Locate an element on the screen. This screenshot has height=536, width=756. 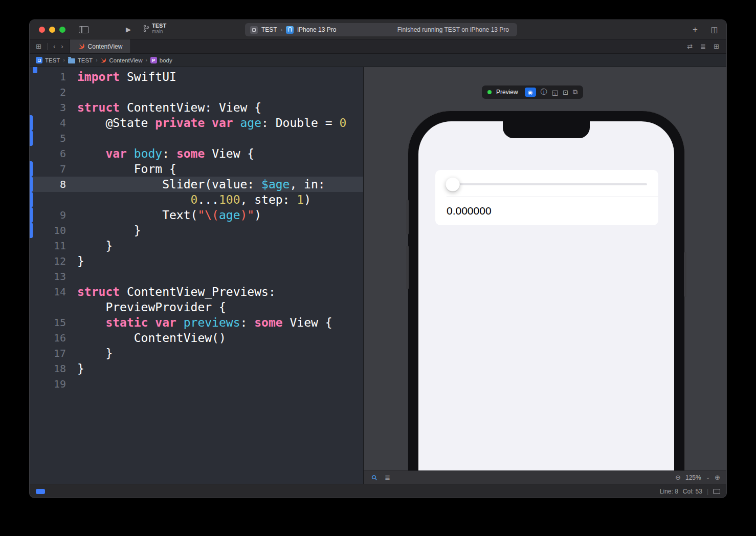
code-row: 0...100, step: 1) is located at coordinates (196, 200).